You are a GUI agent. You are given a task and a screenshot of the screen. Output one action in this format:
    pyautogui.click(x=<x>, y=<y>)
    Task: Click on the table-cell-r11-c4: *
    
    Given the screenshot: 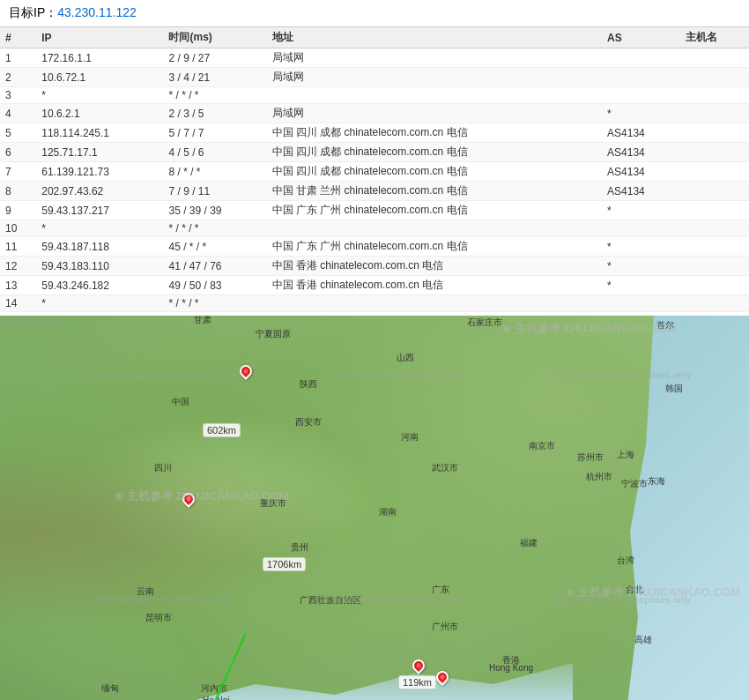 What is the action you would take?
    pyautogui.click(x=641, y=266)
    